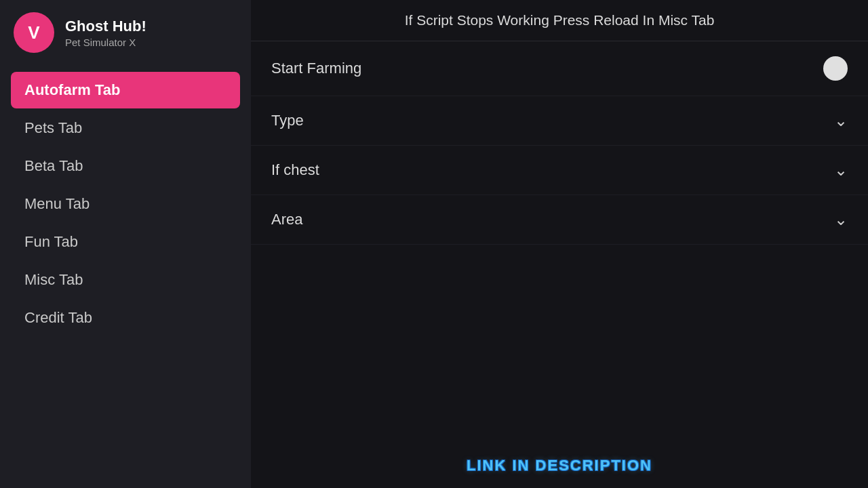 Image resolution: width=868 pixels, height=488 pixels. What do you see at coordinates (106, 33) in the screenshot?
I see `app-title-group: Ghost Hub! Pet Simulator X` at bounding box center [106, 33].